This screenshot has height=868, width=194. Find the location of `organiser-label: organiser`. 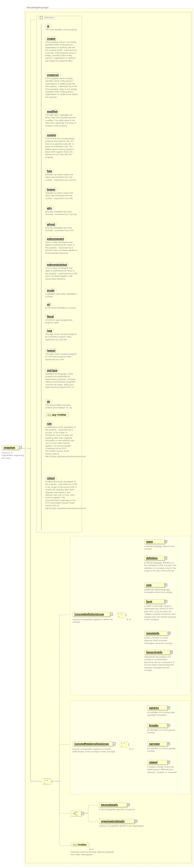

organiser-label: organiser is located at coordinates (10, 447).